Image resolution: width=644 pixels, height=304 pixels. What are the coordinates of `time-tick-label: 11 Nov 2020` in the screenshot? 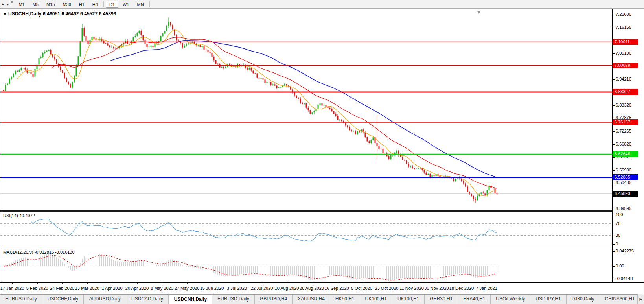 It's located at (412, 288).